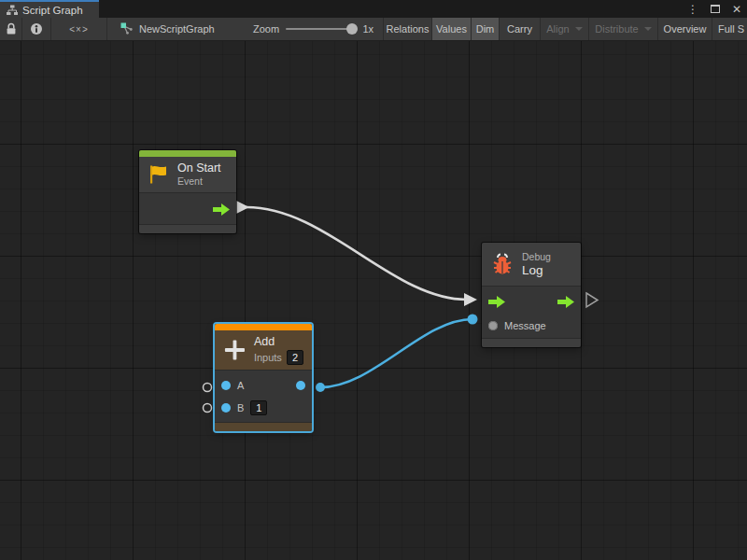 The image size is (747, 560). I want to click on node-add: Add Inputs 2 A B 1, so click(263, 377).